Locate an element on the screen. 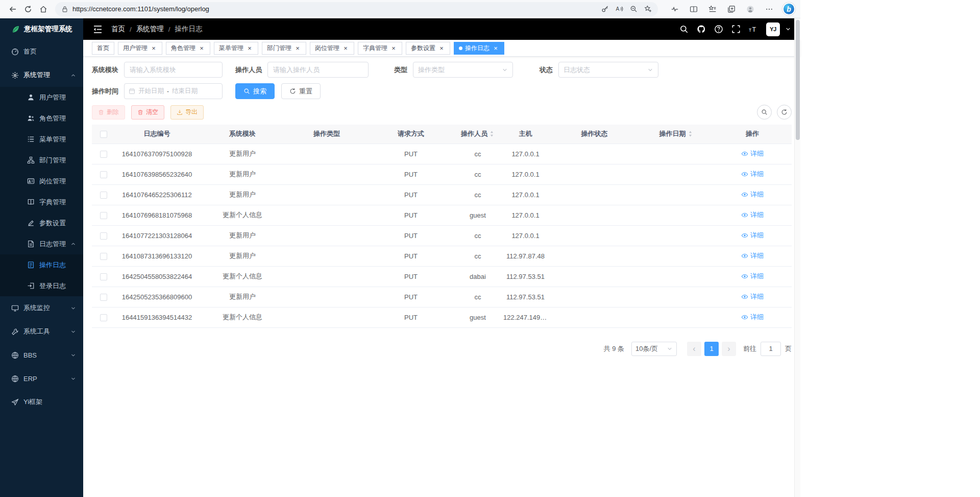 The width and height of the screenshot is (980, 497). sidebar-item-param: 参数设置 is located at coordinates (42, 223).